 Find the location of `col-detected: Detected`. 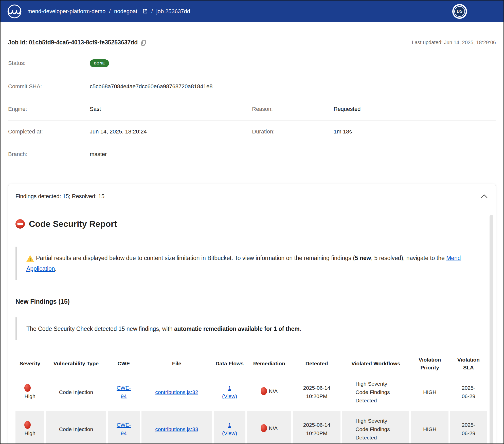

col-detected: Detected is located at coordinates (317, 364).